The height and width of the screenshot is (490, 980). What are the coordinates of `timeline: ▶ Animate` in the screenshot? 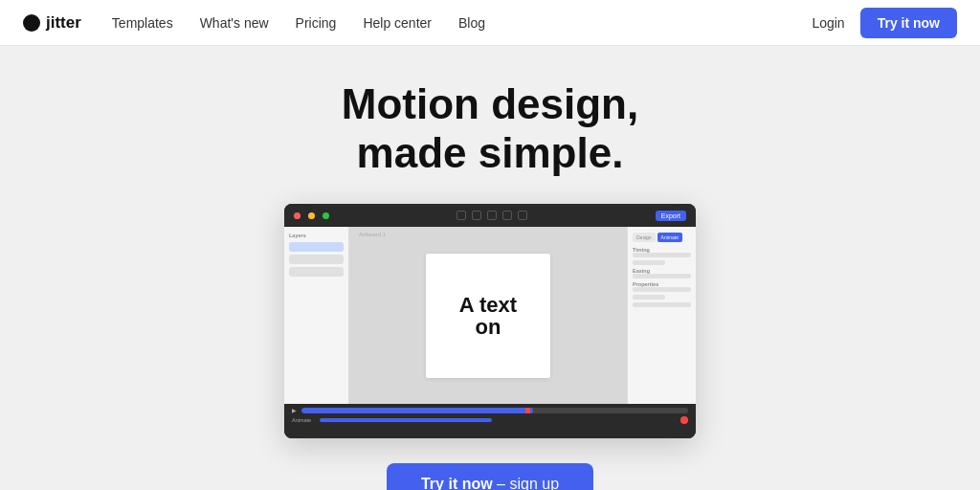 It's located at (490, 421).